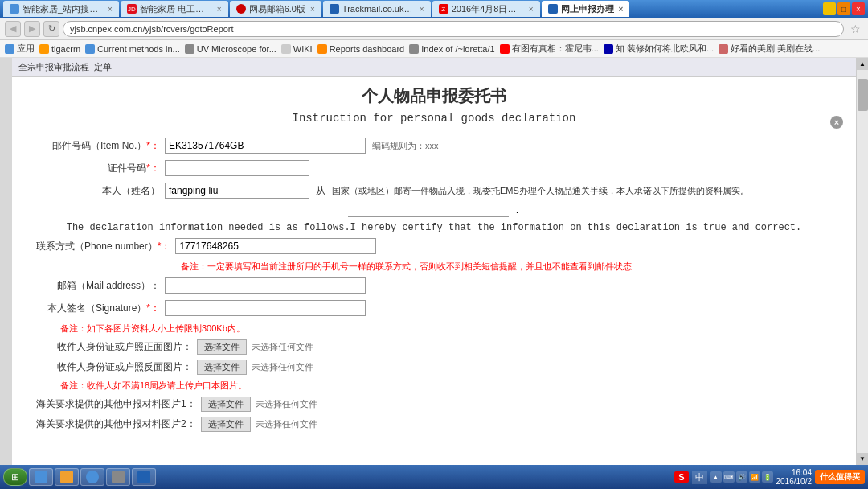 The image size is (868, 489). I want to click on para1-input, so click(428, 211).